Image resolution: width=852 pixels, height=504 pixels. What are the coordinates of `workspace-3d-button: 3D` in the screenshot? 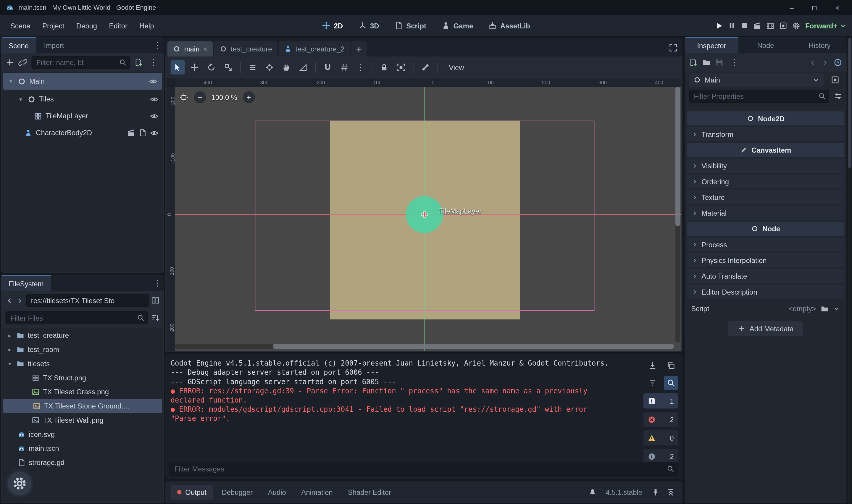 It's located at (369, 25).